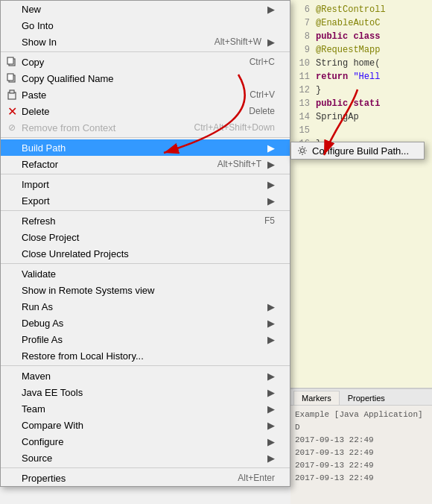  What do you see at coordinates (271, 458) in the screenshot?
I see `submenu-arrow-source: ▶` at bounding box center [271, 458].